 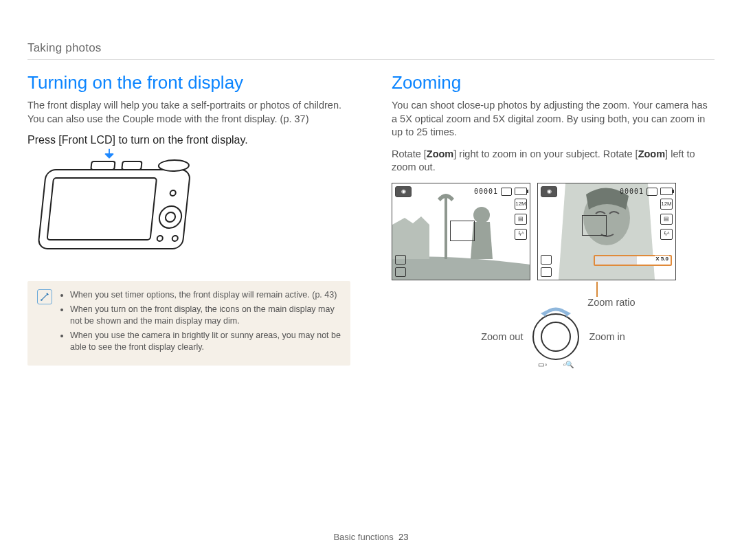 I want to click on text: Rotate [, so click(x=409, y=154).